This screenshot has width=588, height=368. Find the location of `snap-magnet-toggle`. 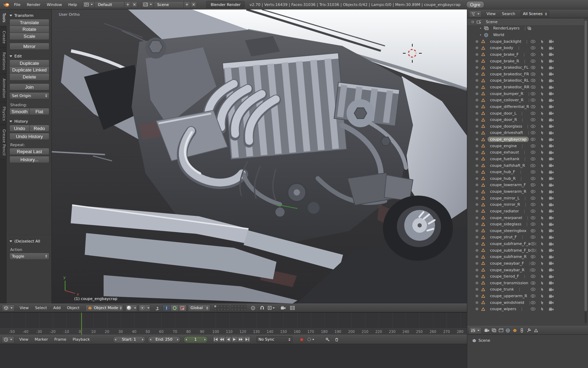

snap-magnet-toggle is located at coordinates (262, 308).